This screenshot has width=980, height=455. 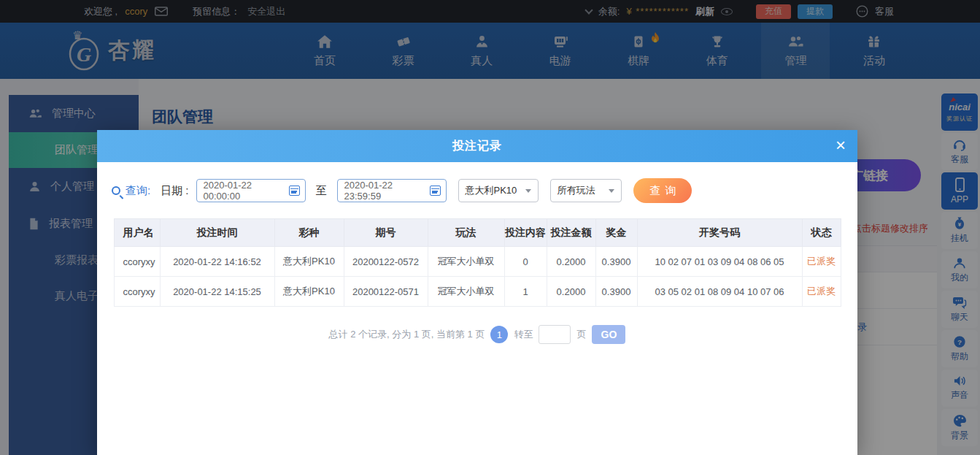 What do you see at coordinates (525, 233) in the screenshot?
I see `col-content: 投注内容` at bounding box center [525, 233].